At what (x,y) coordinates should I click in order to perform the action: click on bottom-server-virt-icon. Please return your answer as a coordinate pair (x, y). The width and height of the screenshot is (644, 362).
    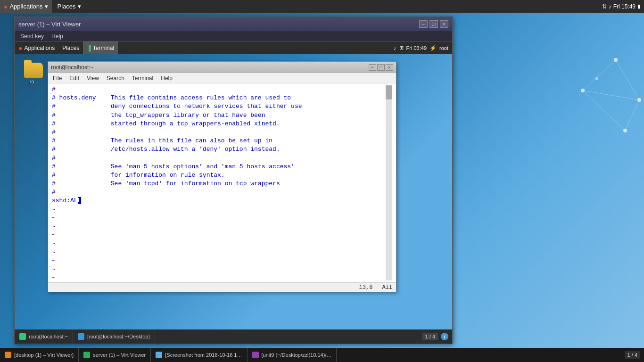
    Looking at the image, I should click on (87, 355).